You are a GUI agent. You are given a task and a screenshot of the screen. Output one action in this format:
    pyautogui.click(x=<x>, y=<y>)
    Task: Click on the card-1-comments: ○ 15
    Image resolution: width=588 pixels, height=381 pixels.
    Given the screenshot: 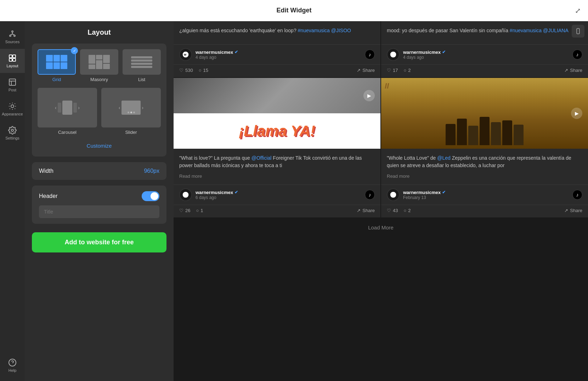 What is the action you would take?
    pyautogui.click(x=203, y=70)
    